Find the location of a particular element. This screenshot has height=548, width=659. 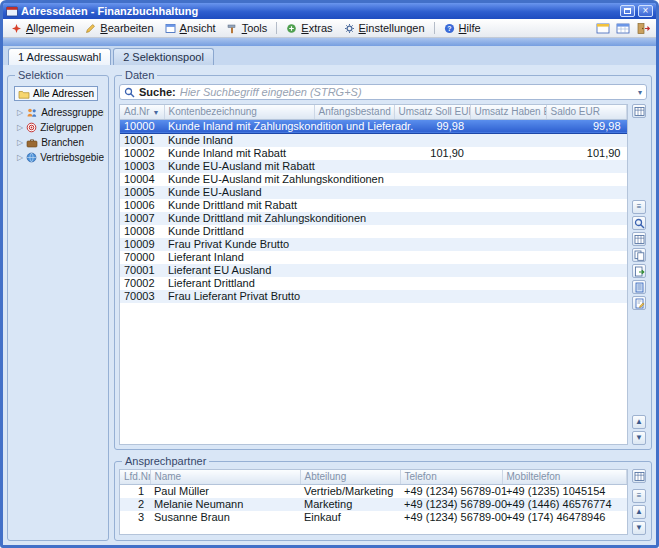

menu-bearbeiten: Bearbeiten is located at coordinates (119, 28).